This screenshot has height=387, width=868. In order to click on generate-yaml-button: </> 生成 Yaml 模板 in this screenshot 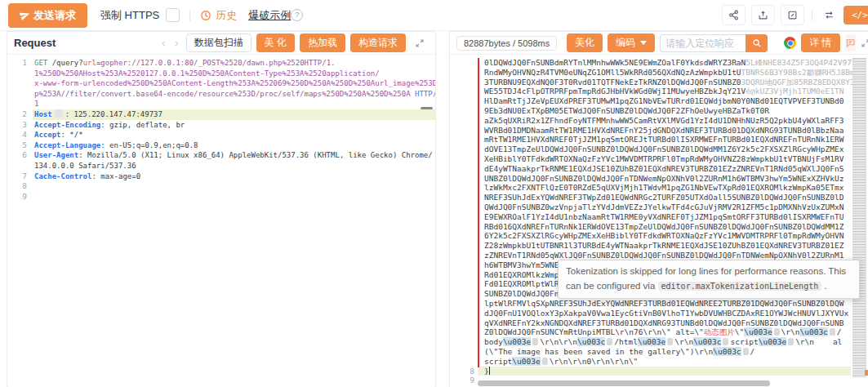, I will do `click(856, 15)`.